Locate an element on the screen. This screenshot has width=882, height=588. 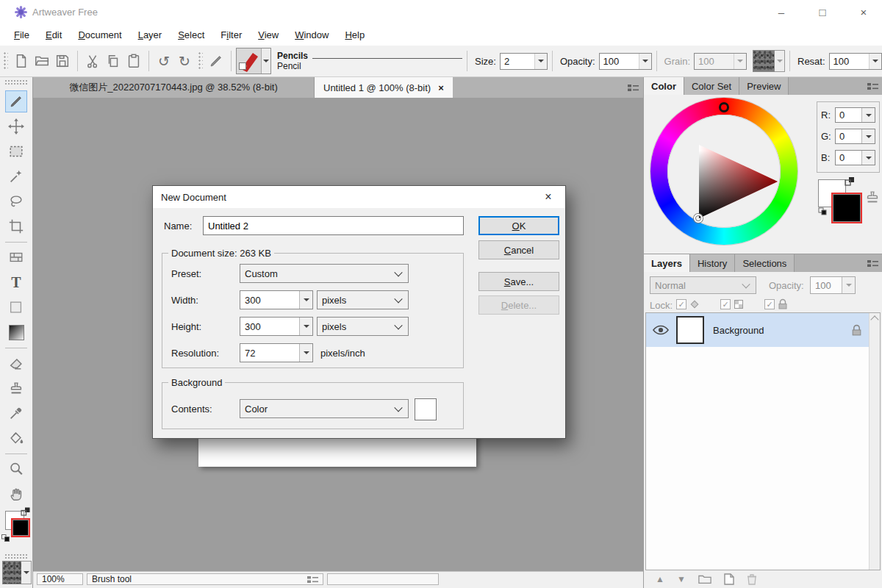
scroll-up-icon is located at coordinates (875, 319).